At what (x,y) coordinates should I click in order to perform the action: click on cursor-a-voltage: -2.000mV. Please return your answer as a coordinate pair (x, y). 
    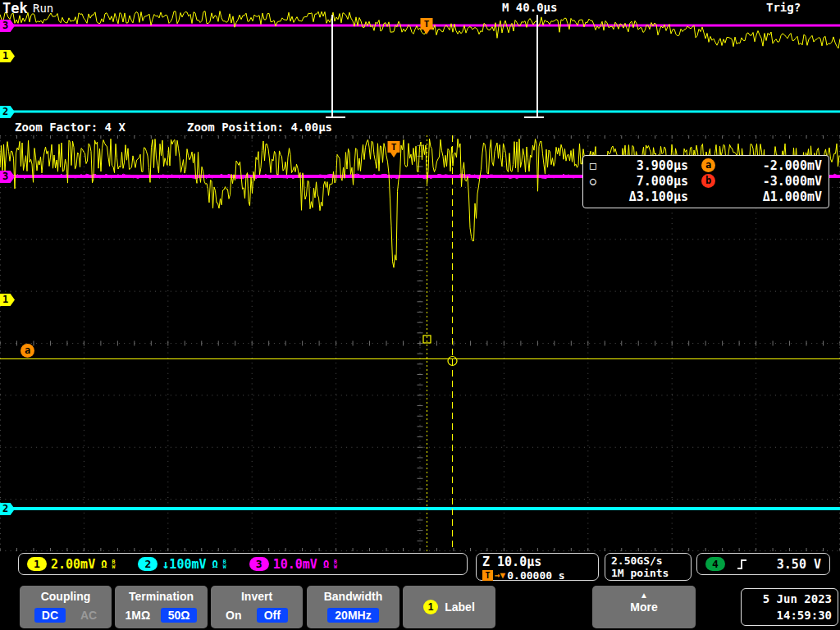
    Looking at the image, I should click on (769, 166).